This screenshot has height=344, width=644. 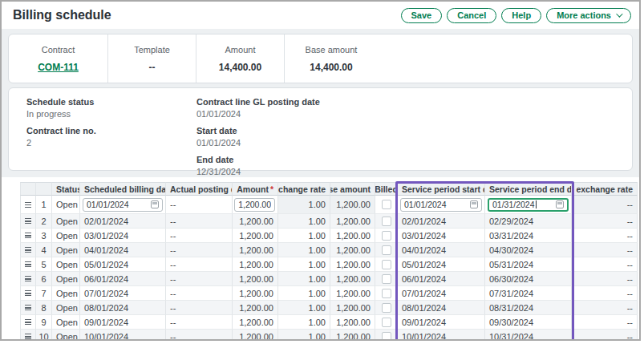 I want to click on start-date-label: Start date, so click(x=258, y=131).